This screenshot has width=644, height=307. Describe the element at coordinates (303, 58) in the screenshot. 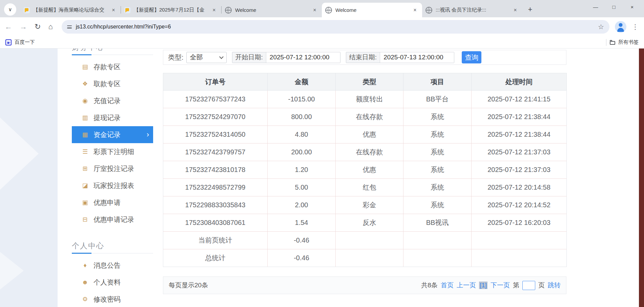

I see `start-date-input` at that location.